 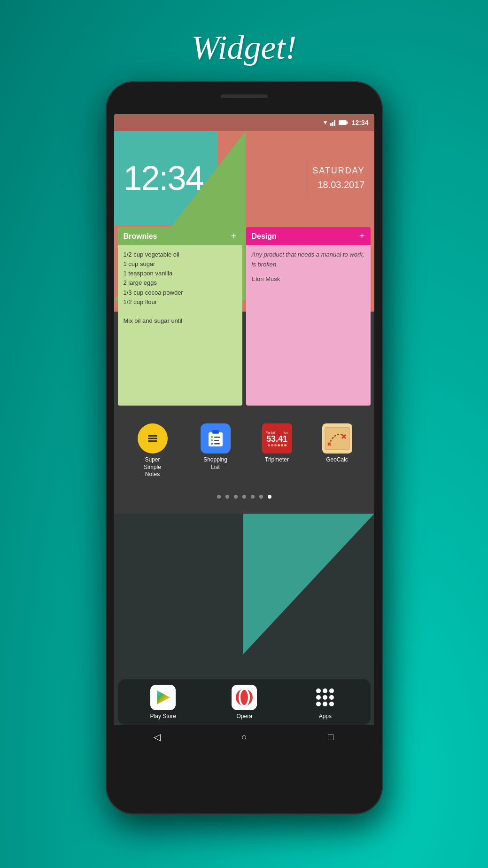 What do you see at coordinates (244, 737) in the screenshot?
I see `nav-home-button: ○` at bounding box center [244, 737].